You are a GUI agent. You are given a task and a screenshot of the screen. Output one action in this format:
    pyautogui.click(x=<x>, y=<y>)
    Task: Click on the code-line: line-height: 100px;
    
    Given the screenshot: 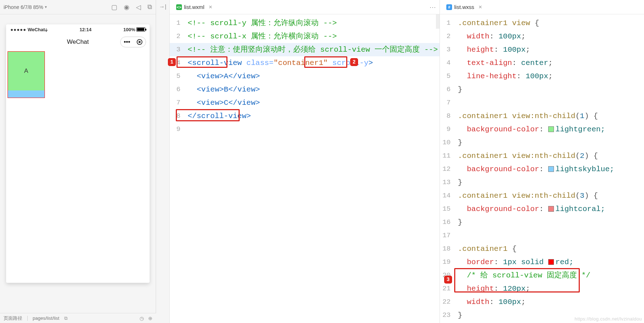 What is the action you would take?
    pyautogui.click(x=505, y=76)
    